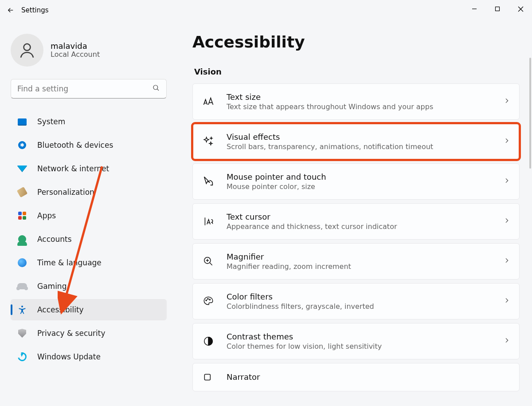  What do you see at coordinates (497, 9) in the screenshot?
I see `maximize-button` at bounding box center [497, 9].